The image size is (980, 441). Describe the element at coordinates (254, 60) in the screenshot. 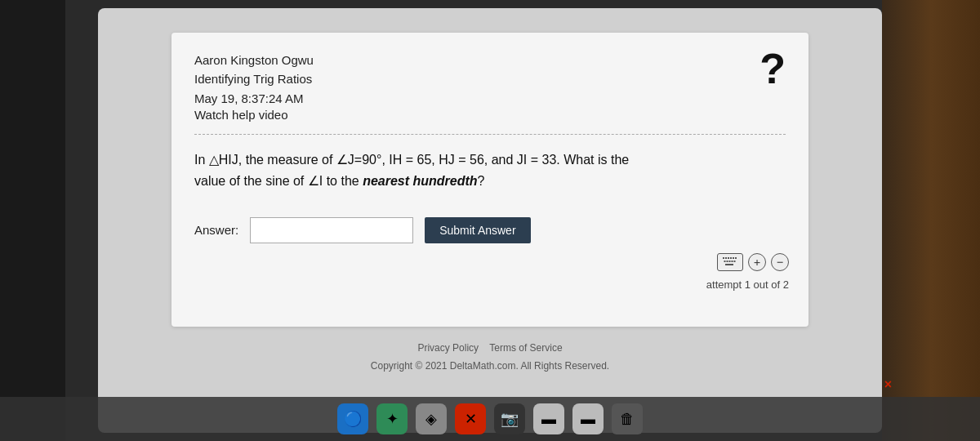

I see `student-name: Aaron Kingston Ogwu` at that location.